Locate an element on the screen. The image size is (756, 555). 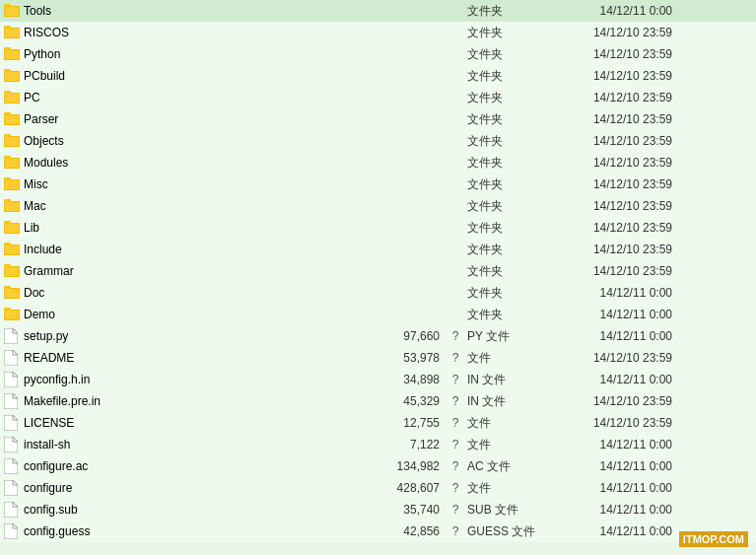
table-row: config.guess42,856?GUESS 文件14/12/11 0:00 is located at coordinates (378, 531).